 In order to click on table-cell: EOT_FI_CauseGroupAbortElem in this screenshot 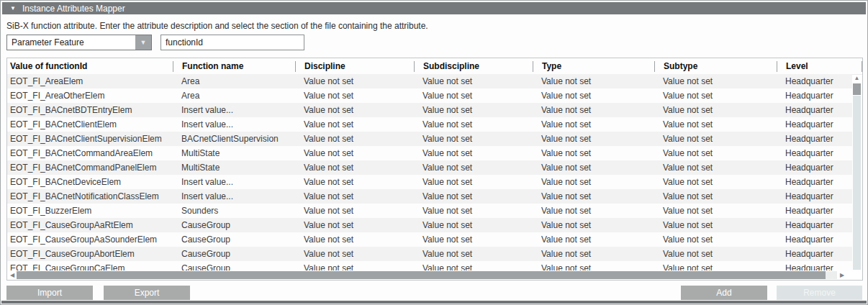, I will do `click(90, 254)`.